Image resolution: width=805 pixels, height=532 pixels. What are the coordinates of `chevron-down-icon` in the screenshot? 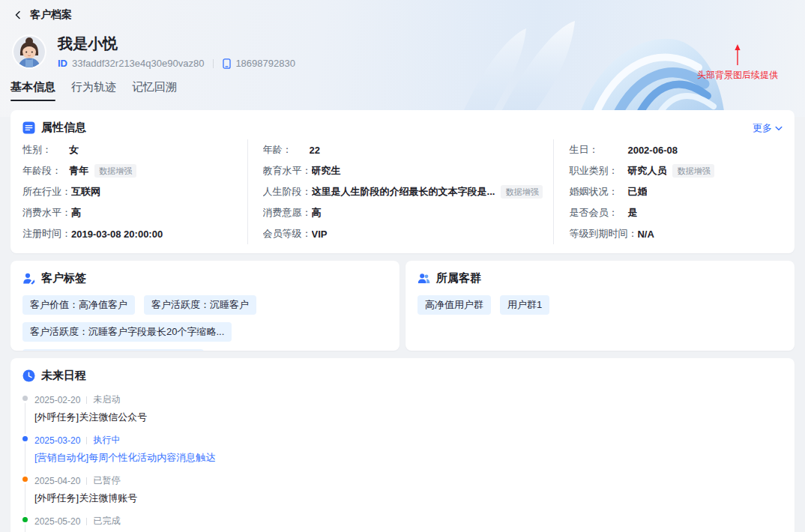 It's located at (779, 129).